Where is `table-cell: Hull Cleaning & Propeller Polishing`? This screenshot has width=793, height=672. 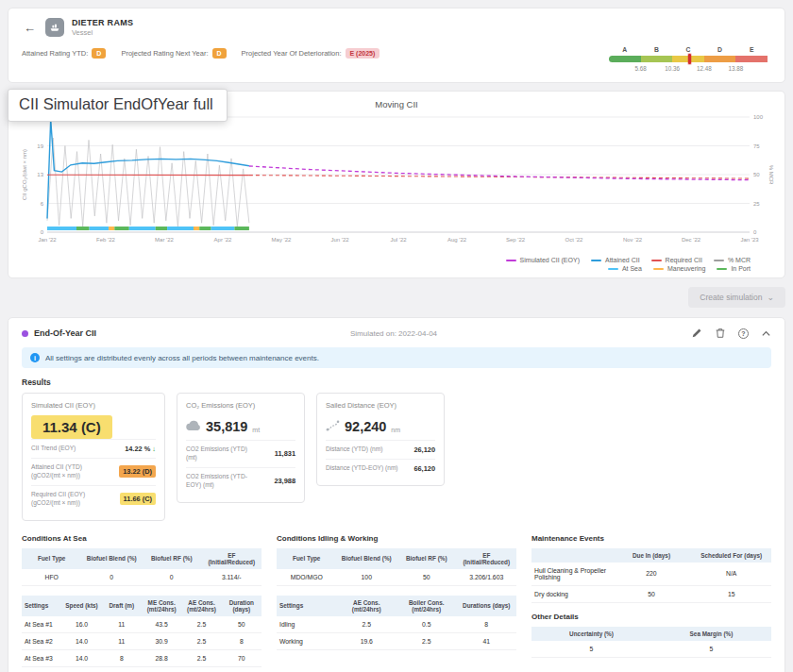 table-cell: Hull Cleaning & Propeller Polishing is located at coordinates (572, 574).